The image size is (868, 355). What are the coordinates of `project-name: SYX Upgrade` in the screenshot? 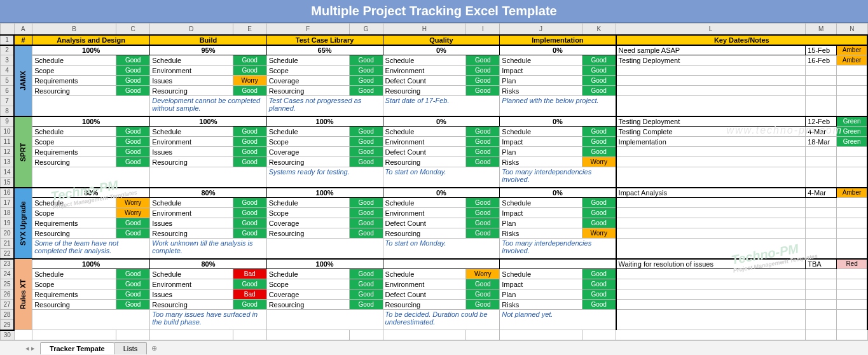 It's located at (23, 223).